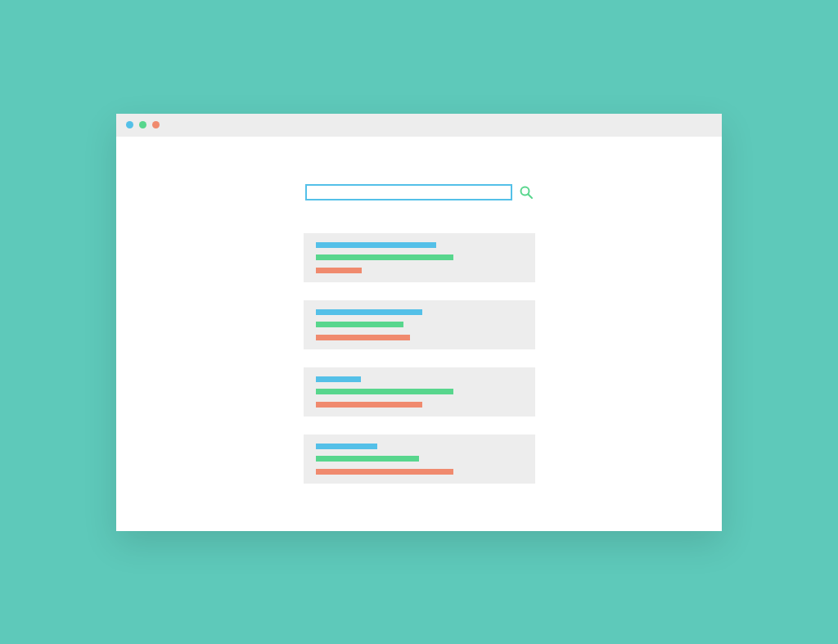 Image resolution: width=838 pixels, height=644 pixels. What do you see at coordinates (419, 358) in the screenshot?
I see `search-results` at bounding box center [419, 358].